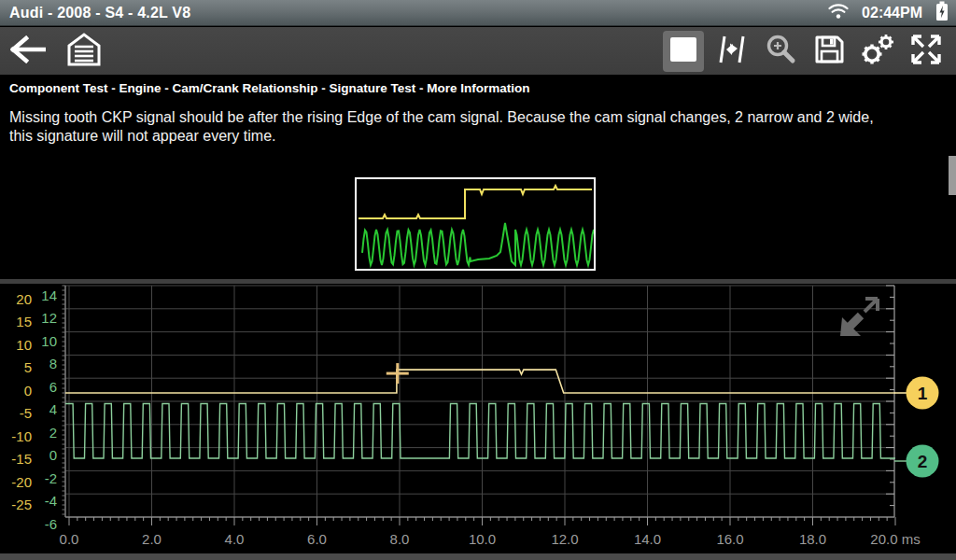 The width and height of the screenshot is (956, 560). I want to click on collapse-arrows-icon, so click(926, 51).